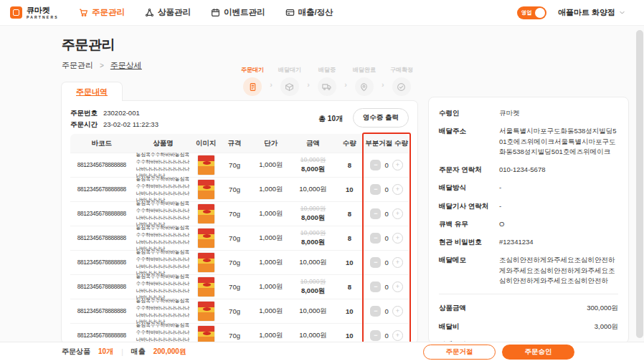 The image size is (644, 361). What do you see at coordinates (313, 335) in the screenshot?
I see `current-price: 10,000원` at bounding box center [313, 335].